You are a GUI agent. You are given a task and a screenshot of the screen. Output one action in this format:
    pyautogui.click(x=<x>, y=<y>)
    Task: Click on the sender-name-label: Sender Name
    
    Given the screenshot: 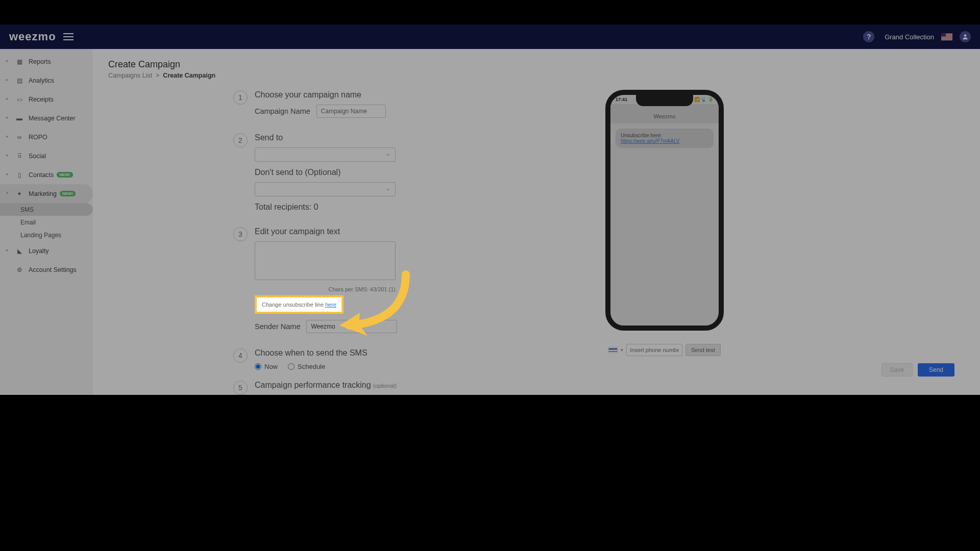 What is the action you would take?
    pyautogui.click(x=278, y=327)
    